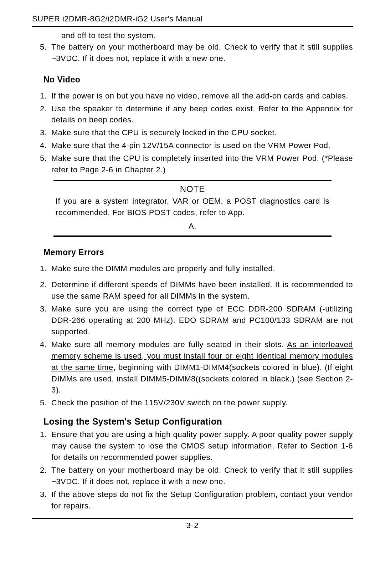  I want to click on memory-errors-heading: Memory Errors, so click(198, 253).